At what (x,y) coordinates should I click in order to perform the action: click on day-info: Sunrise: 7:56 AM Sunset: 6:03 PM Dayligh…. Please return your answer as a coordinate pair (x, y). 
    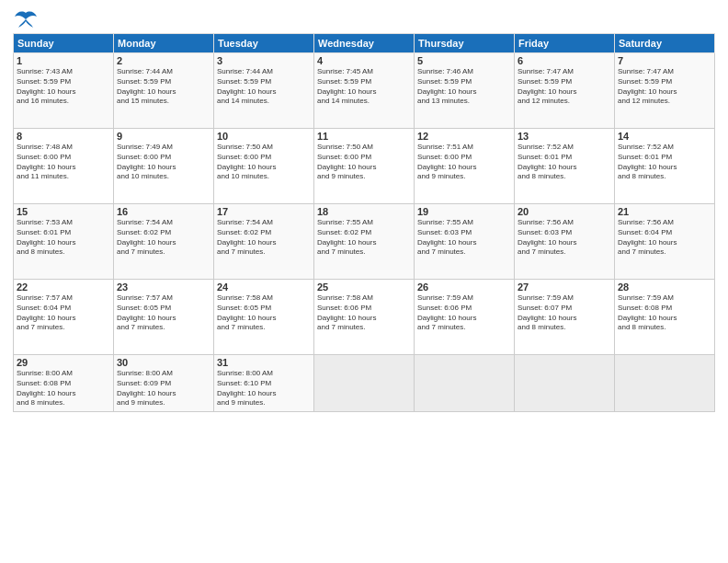
    Looking at the image, I should click on (564, 237).